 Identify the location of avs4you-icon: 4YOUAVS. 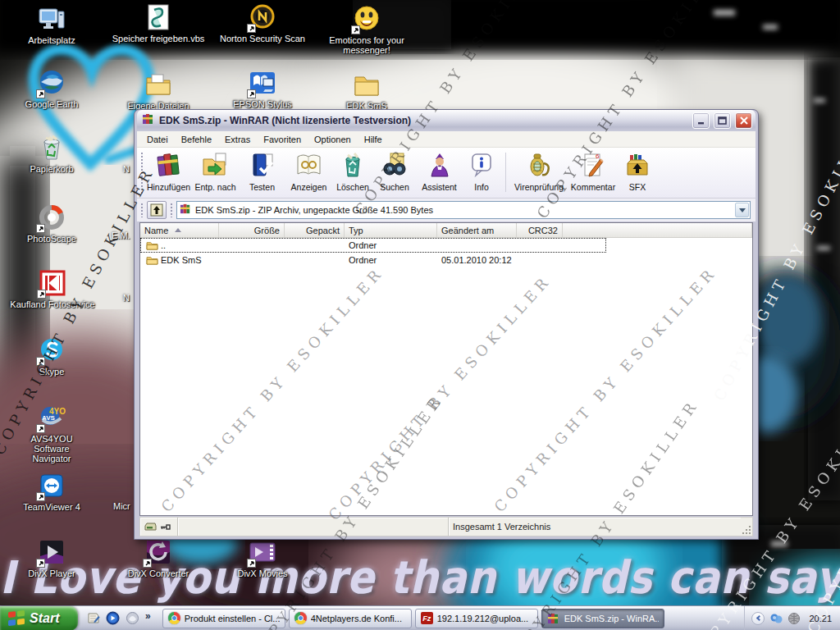
(52, 418).